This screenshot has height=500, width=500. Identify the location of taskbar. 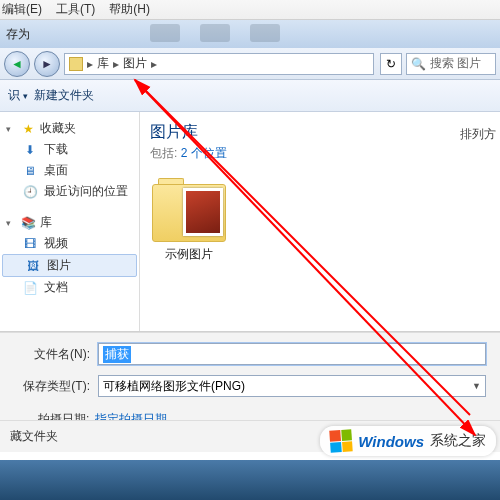
(250, 480).